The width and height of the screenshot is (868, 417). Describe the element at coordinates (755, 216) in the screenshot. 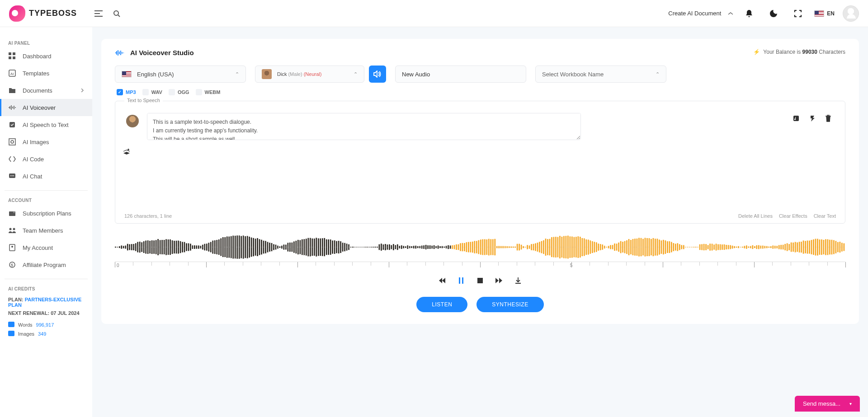

I see `delete-all-lines-link: Delete All Lines` at that location.